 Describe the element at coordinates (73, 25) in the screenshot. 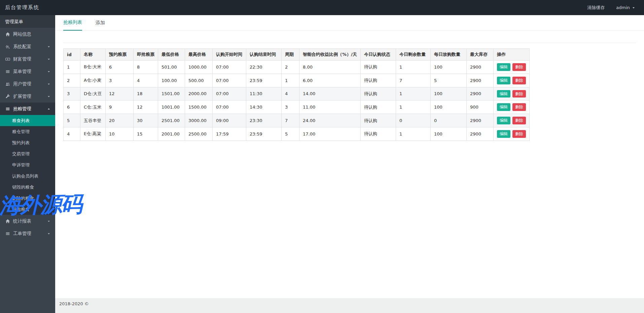

I see `tab-item: 抢粮列表` at that location.